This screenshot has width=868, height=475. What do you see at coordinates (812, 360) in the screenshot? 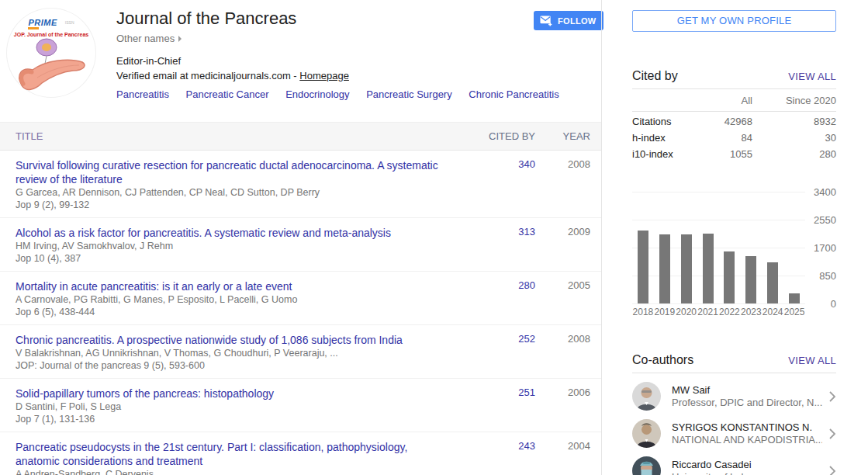
I see `coauthors-view-all-link: VIEW ALL` at bounding box center [812, 360].